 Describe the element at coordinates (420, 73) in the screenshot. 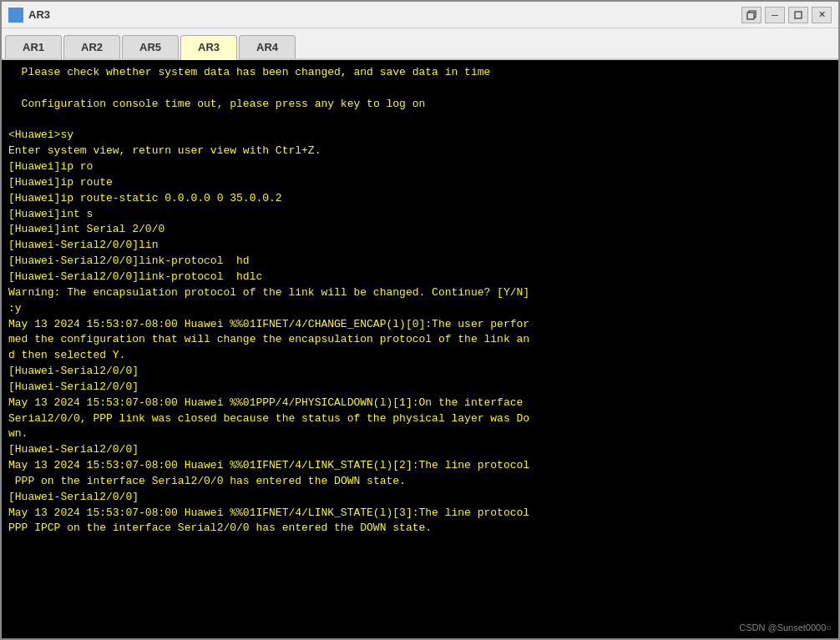

I see `terminal-line: Please check whether system data has bee…` at that location.